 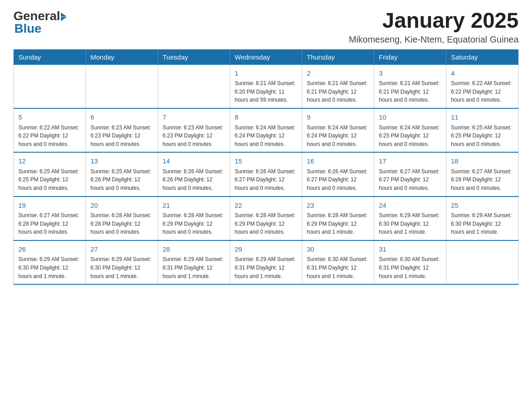 What do you see at coordinates (266, 174) in the screenshot?
I see `calendar-week-row: 12Sunrise: 6:25 AM Sunset: 6:25 PM Dayli…` at bounding box center [266, 174].